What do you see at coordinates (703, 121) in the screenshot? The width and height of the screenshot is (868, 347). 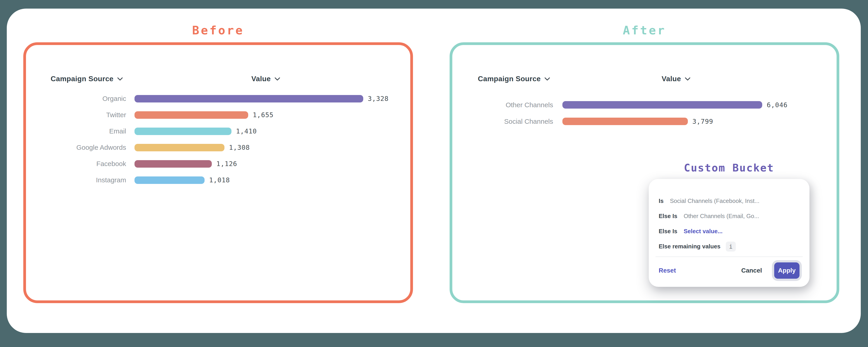 I see `bar-value-label: 3,799` at bounding box center [703, 121].